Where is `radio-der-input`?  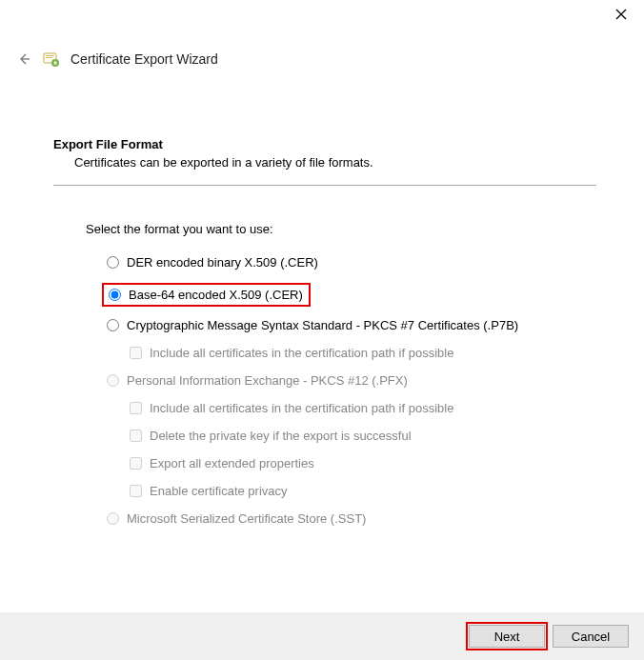
radio-der-input is located at coordinates (112, 263).